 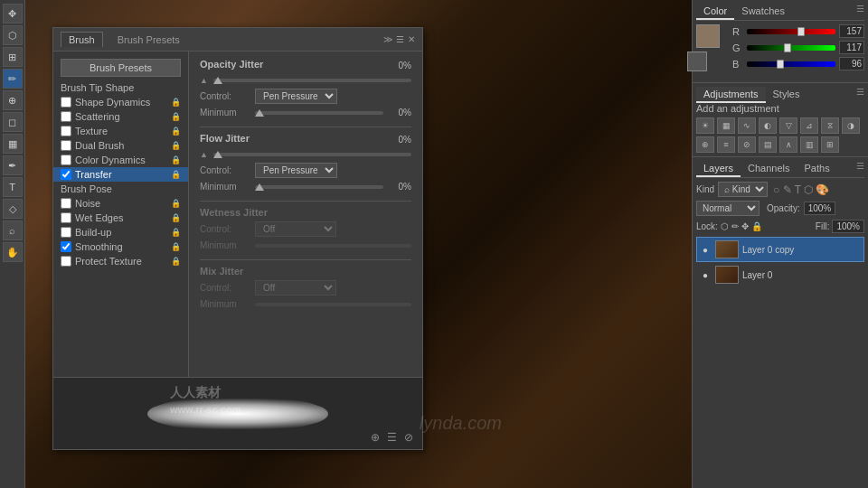 I want to click on tab-paths: Paths, so click(x=817, y=169).